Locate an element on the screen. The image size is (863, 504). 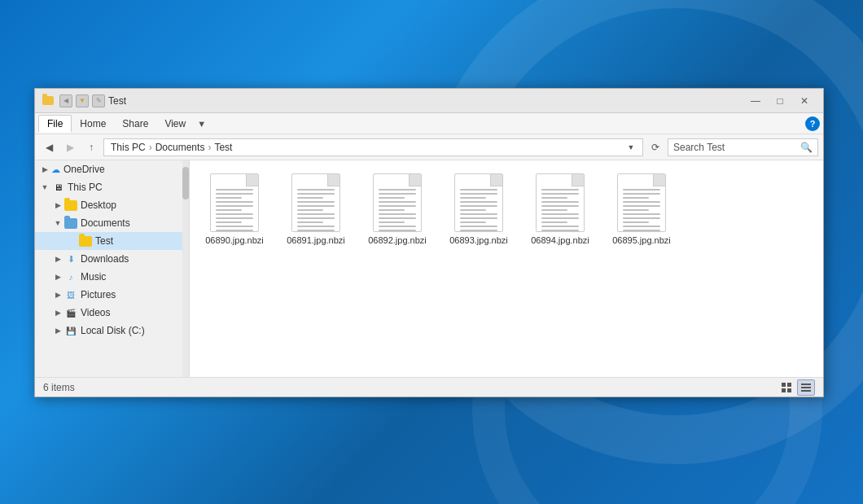
list-view-icon is located at coordinates (806, 388).